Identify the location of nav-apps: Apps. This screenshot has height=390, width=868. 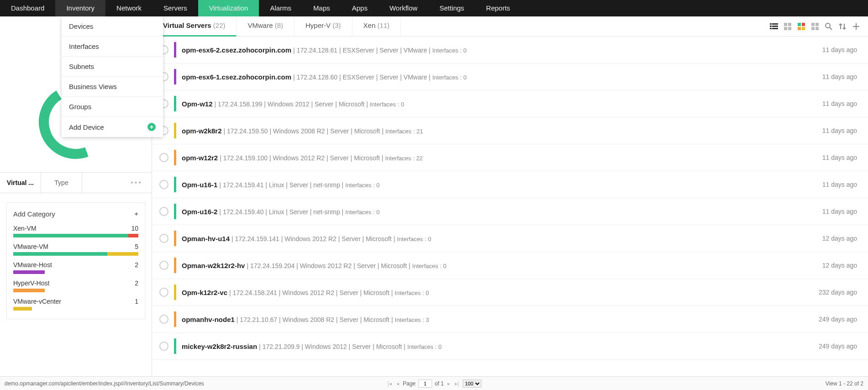
(360, 8).